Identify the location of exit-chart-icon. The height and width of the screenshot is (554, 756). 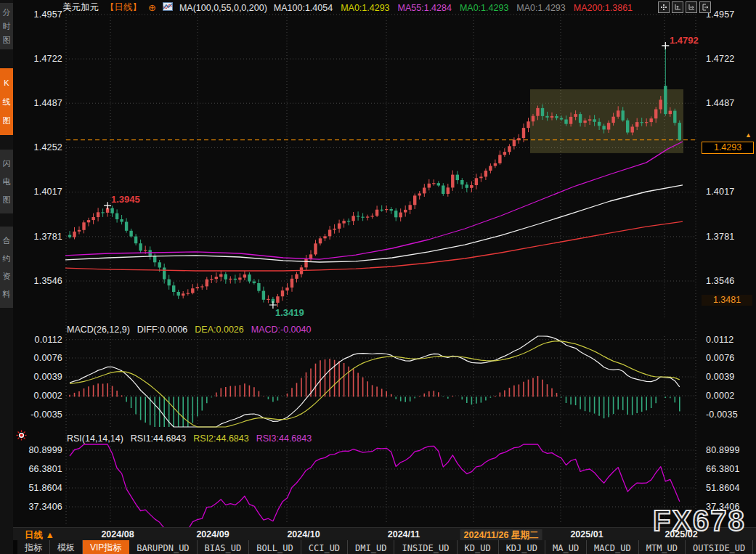
(705, 7).